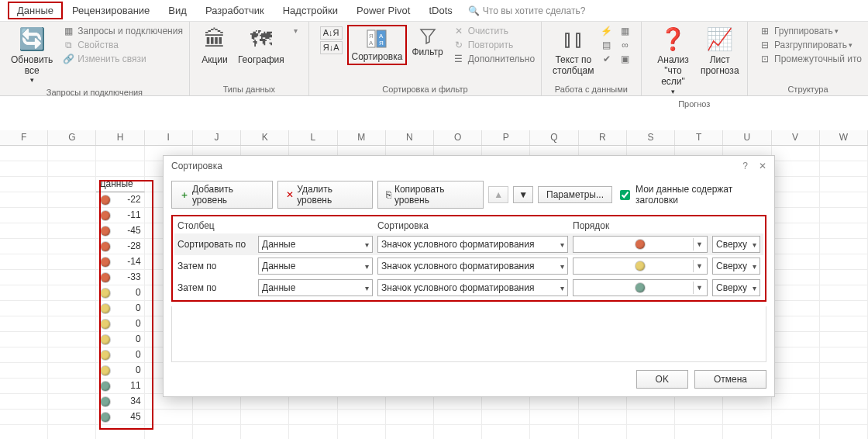  Describe the element at coordinates (473, 244) in the screenshot. I see `sort-on-select: Значок условного форматирования▾` at that location.